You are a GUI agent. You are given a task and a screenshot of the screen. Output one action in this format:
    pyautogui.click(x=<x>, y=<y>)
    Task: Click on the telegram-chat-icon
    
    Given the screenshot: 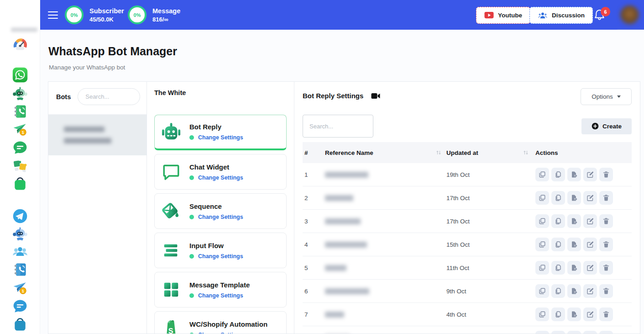 What is the action you would take?
    pyautogui.click(x=20, y=306)
    